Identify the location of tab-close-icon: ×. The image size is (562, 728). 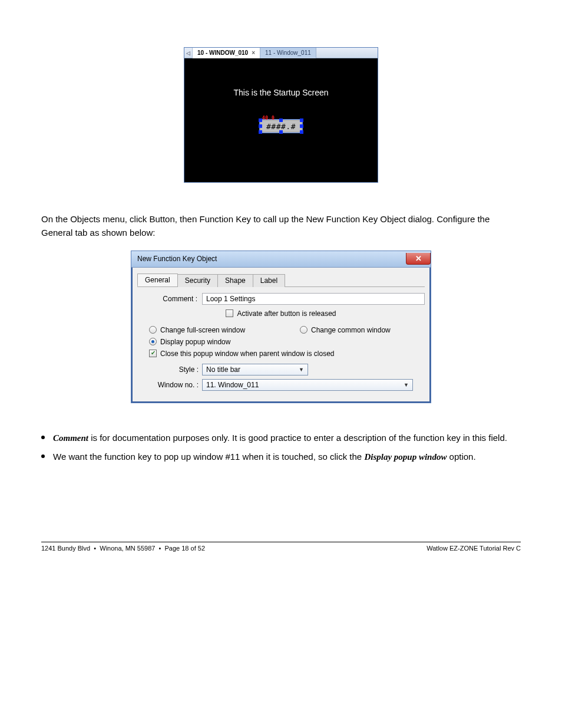
(253, 53).